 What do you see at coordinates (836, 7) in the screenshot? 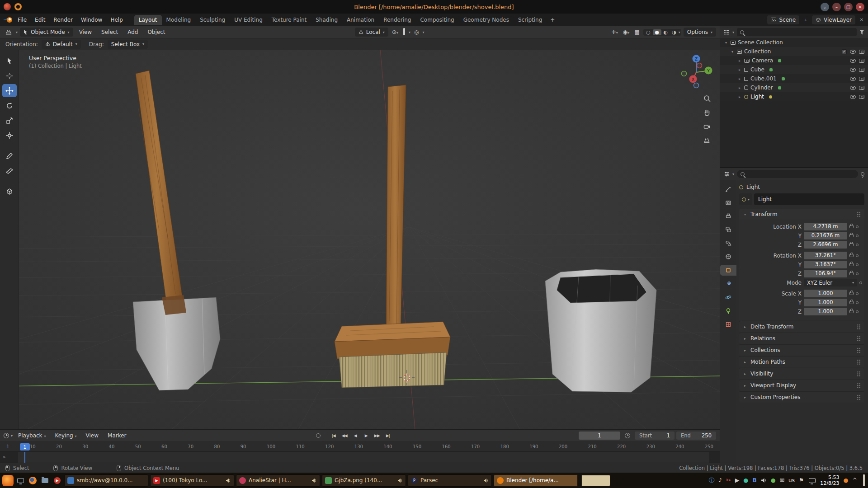
I see `window-minimize-button: –` at bounding box center [836, 7].